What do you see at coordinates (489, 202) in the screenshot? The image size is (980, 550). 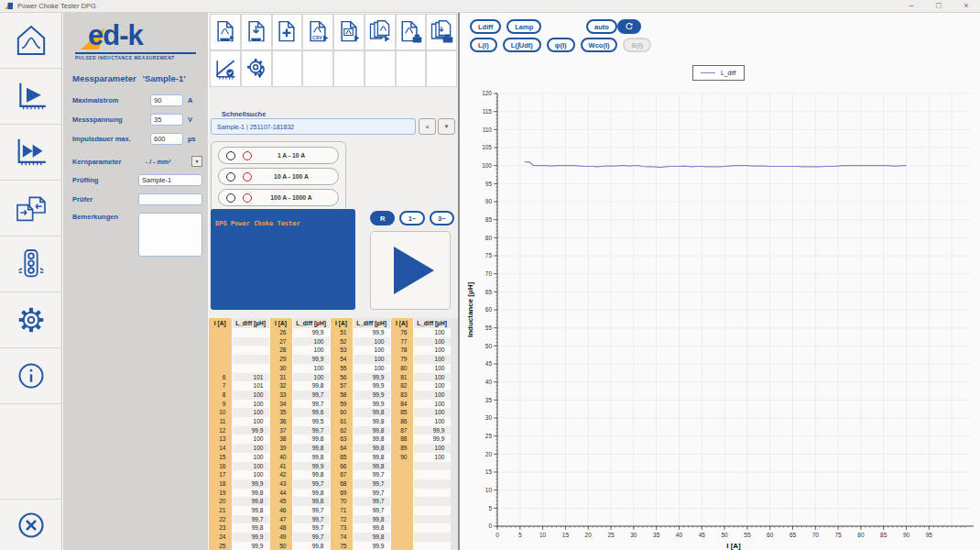 I see `svg-text: 90` at bounding box center [489, 202].